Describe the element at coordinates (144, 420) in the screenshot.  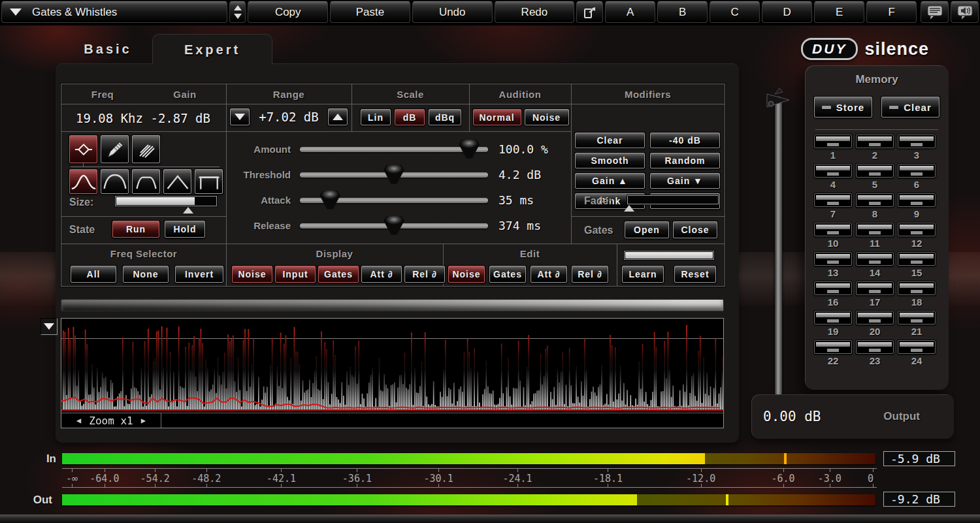
I see `zoom-in-arrow-icon: ▶` at that location.